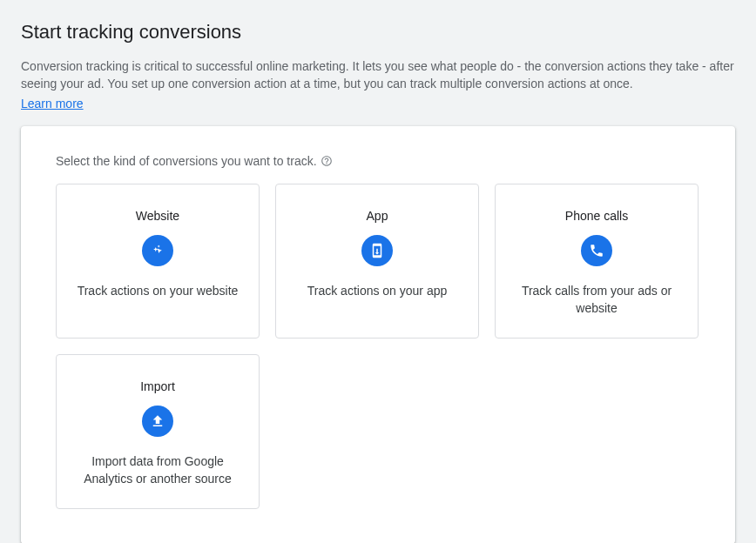  Describe the element at coordinates (597, 216) in the screenshot. I see `option-title: Phone calls` at that location.